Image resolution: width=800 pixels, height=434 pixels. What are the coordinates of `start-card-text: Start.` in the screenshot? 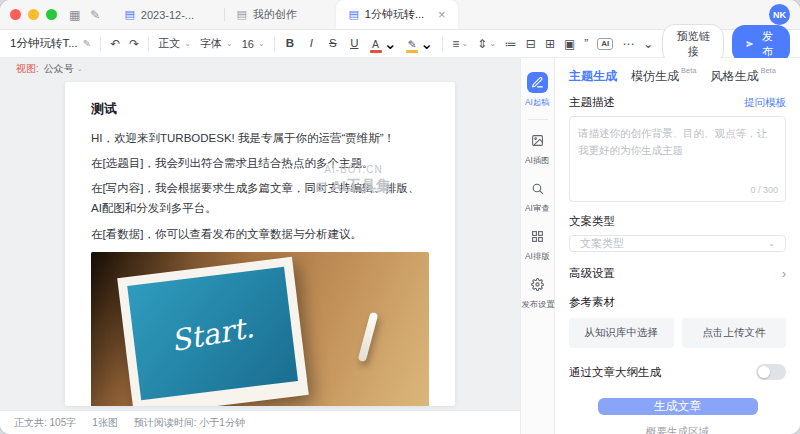 It's located at (212, 333).